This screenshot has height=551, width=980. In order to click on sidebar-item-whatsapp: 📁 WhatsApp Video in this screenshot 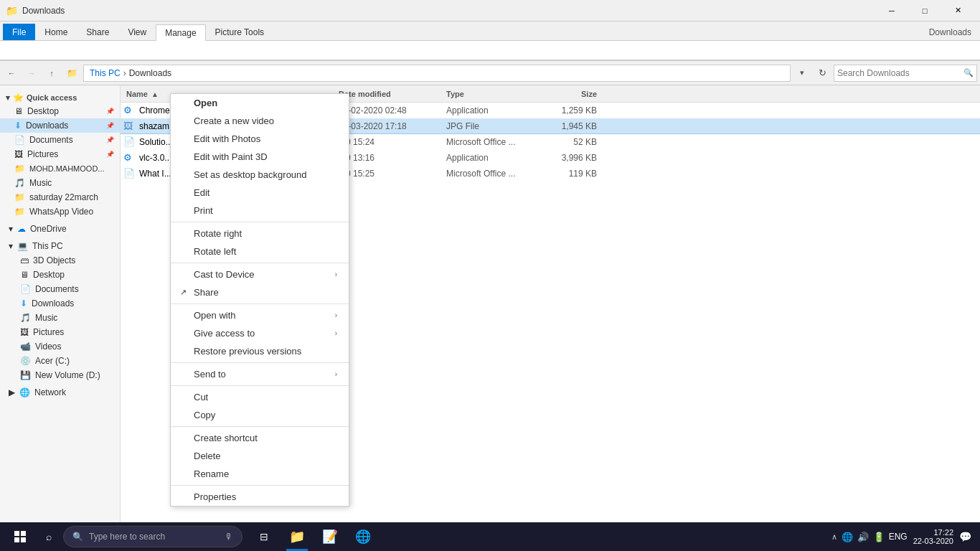, I will do `click(60, 212)`.